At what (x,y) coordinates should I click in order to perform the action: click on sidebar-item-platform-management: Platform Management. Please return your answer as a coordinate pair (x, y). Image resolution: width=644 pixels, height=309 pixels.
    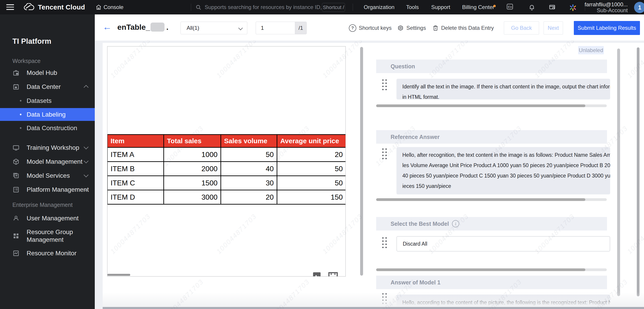
    Looking at the image, I should click on (48, 190).